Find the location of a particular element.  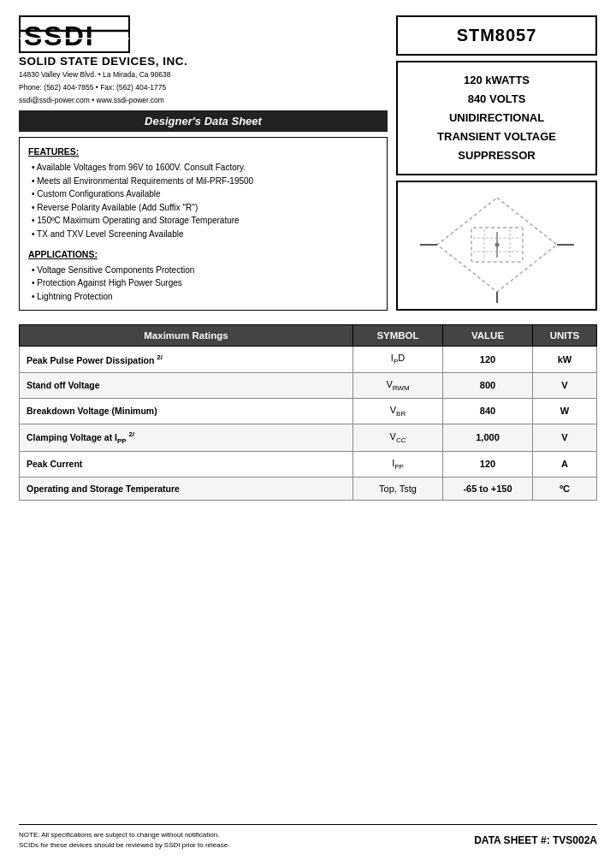

row4-value: 1,000 is located at coordinates (488, 437).